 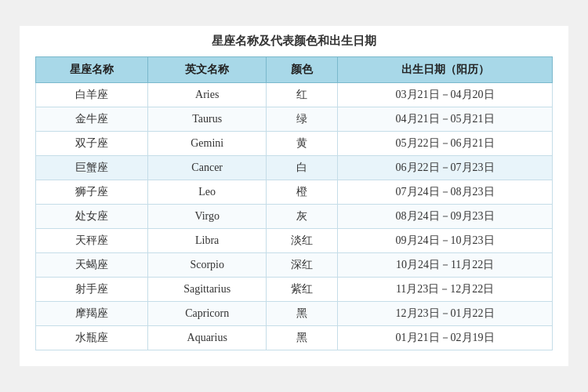 I want to click on cell-zh: 处女座, so click(x=93, y=216).